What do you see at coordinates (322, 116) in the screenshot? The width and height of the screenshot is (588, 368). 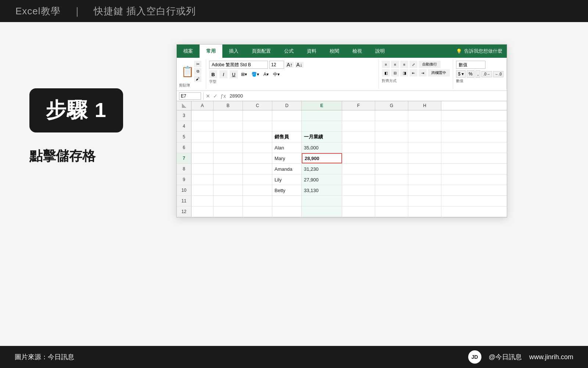 I see `cell-e3` at bounding box center [322, 116].